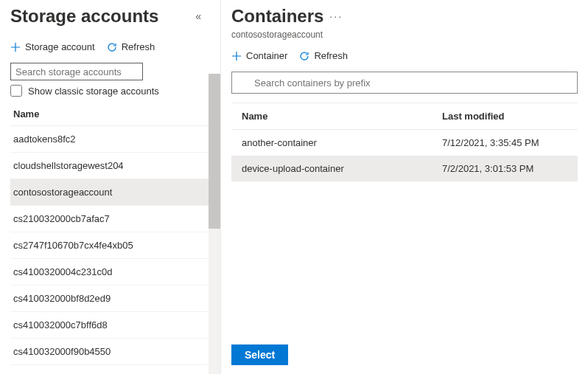  Describe the element at coordinates (112, 219) in the screenshot. I see `storage-account-item: cs210032000cb7afac7` at that location.